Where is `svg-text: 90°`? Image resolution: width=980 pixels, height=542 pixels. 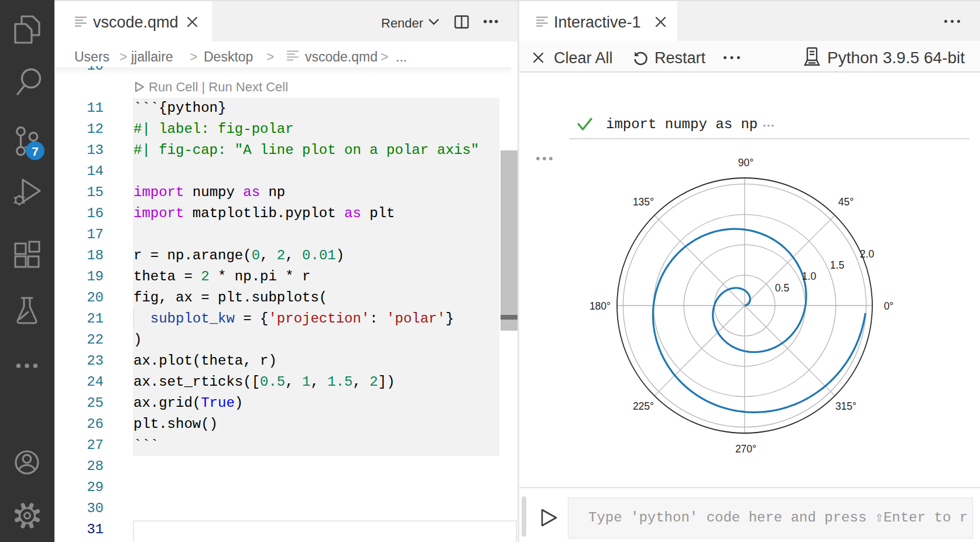
svg-text: 90° is located at coordinates (746, 163).